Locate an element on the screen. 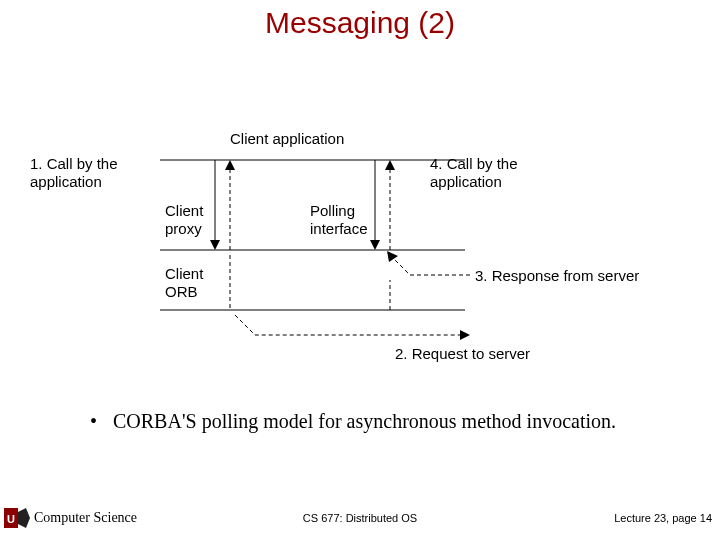 The width and height of the screenshot is (720, 540). slide-footer: Computer Science CS 677: Distributed OS … is located at coordinates (360, 514).